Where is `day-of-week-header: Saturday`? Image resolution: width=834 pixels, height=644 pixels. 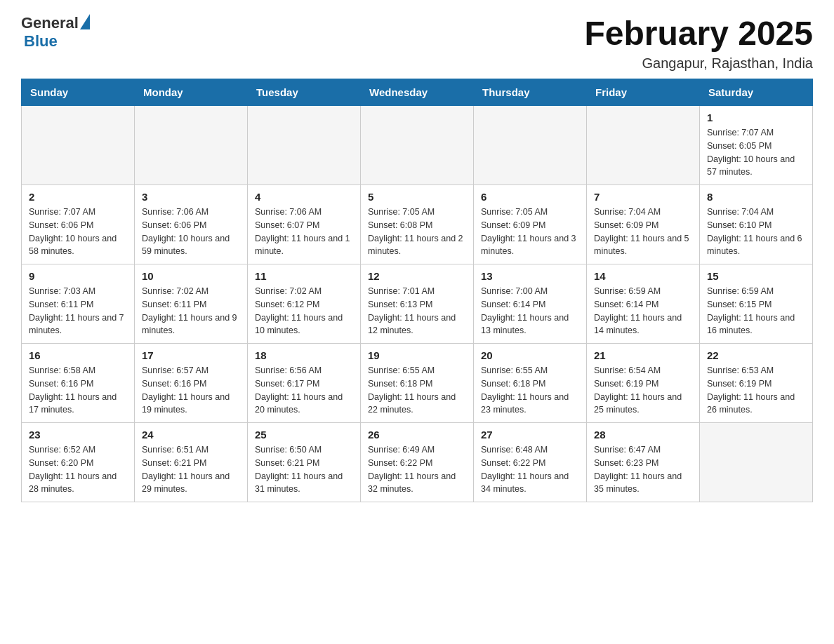
day-of-week-header: Saturday is located at coordinates (757, 93).